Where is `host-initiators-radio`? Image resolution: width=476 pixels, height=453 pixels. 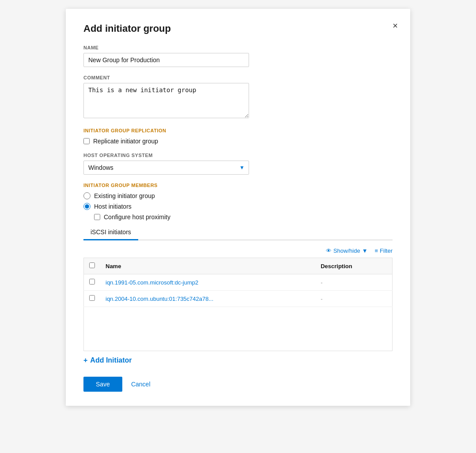 host-initiators-radio is located at coordinates (87, 206).